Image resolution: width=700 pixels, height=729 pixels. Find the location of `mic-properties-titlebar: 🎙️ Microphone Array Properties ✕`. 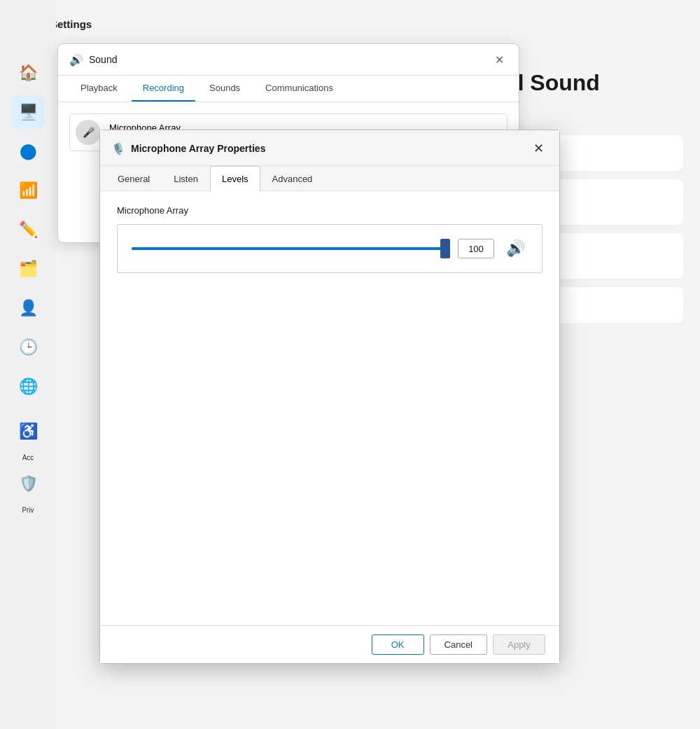

mic-properties-titlebar: 🎙️ Microphone Array Properties ✕ is located at coordinates (330, 148).